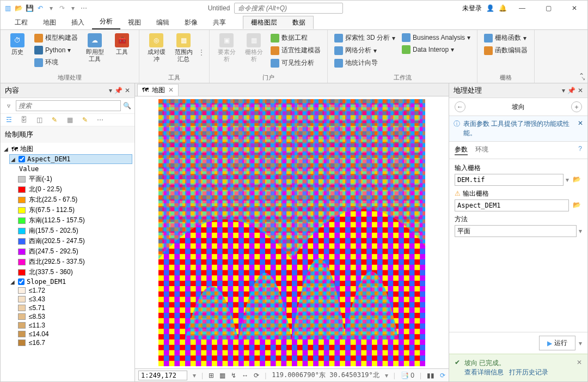 The height and width of the screenshot is (382, 588). I want to click on snapping-icon: ⊞, so click(211, 375).